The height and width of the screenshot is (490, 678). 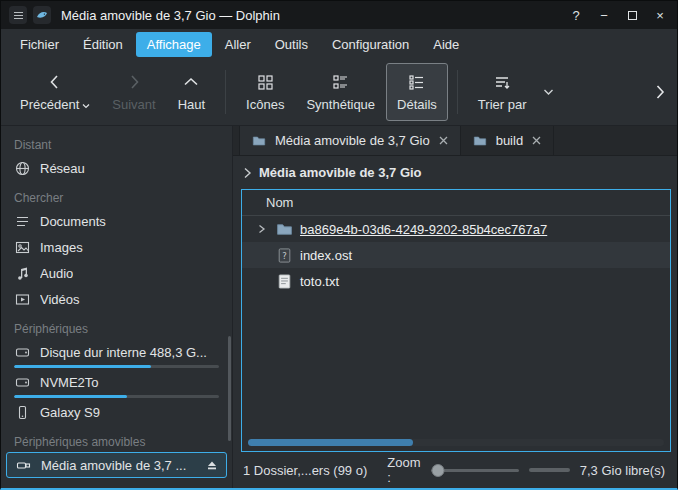 What do you see at coordinates (22, 382) in the screenshot?
I see `harddrive-icon` at bounding box center [22, 382].